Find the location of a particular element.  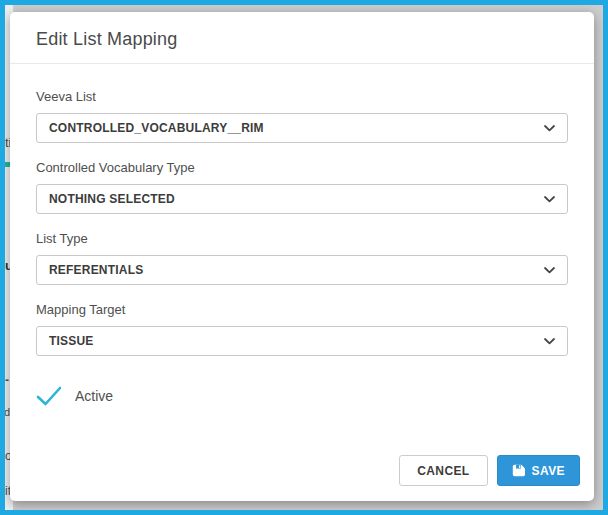

dialog-footer: CANCEL SAVE is located at coordinates (490, 470).